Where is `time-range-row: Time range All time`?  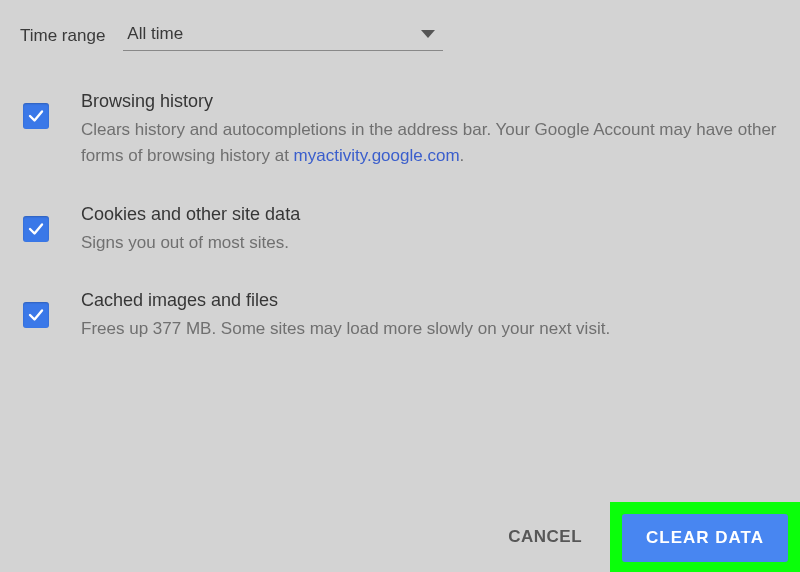
time-range-row: Time range All time is located at coordinates (400, 26).